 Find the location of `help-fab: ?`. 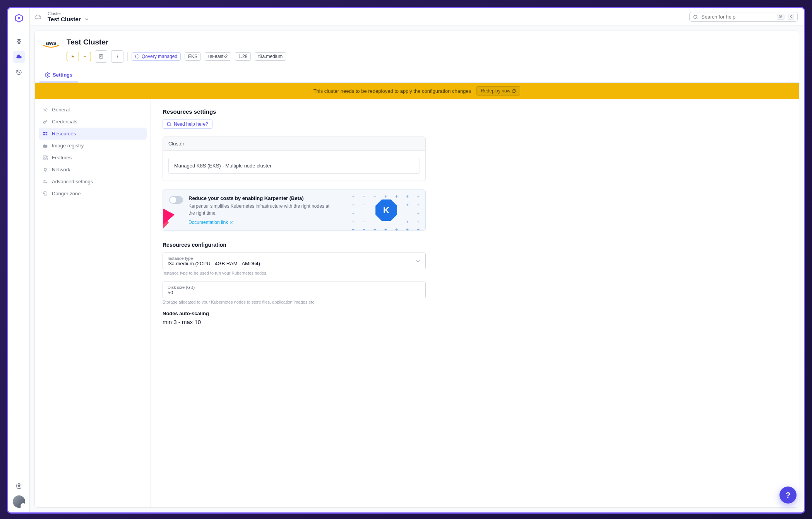

help-fab: ? is located at coordinates (788, 495).